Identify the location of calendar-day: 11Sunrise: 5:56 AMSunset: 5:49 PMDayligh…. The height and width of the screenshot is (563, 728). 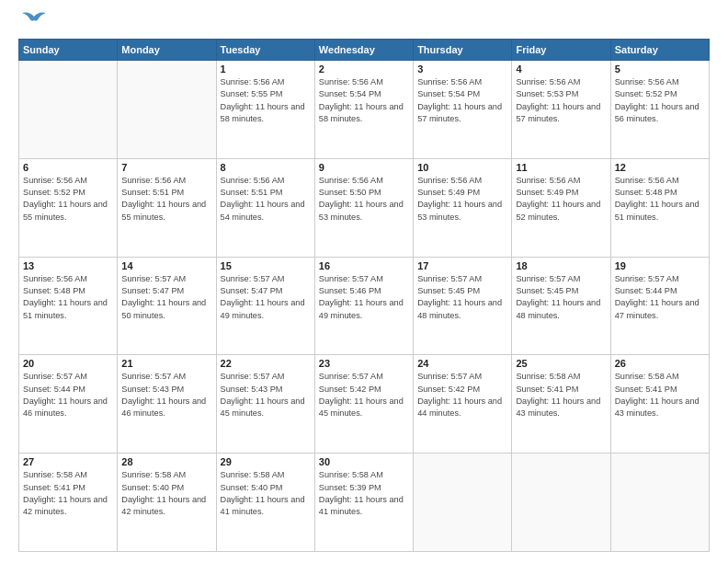
(561, 208).